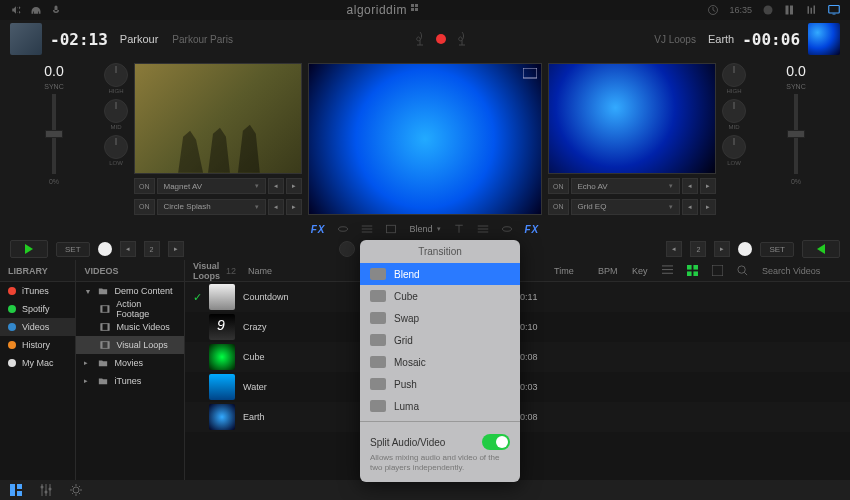 This screenshot has width=850, height=500. Describe the element at coordinates (276, 207) in the screenshot. I see `deck-a-fx2-prev: ◂` at that location.